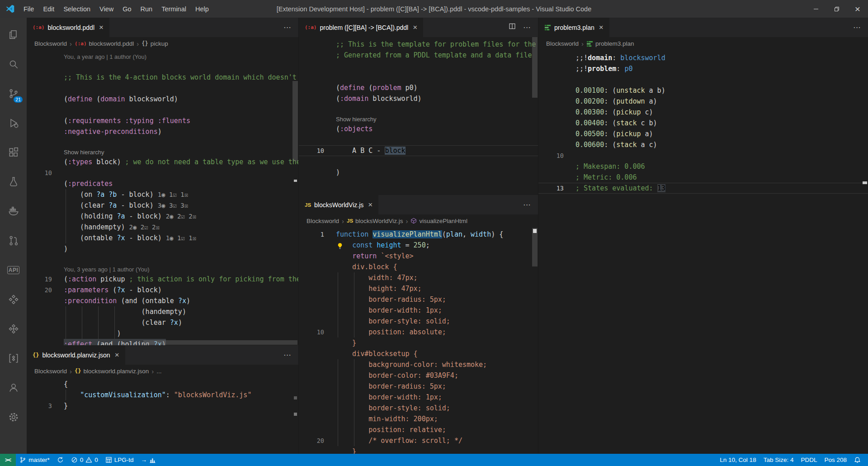 The height and width of the screenshot is (466, 868). What do you see at coordinates (76, 355) in the screenshot?
I see `tab-left_bottom: {}blocksworld.planviz.json×` at bounding box center [76, 355].